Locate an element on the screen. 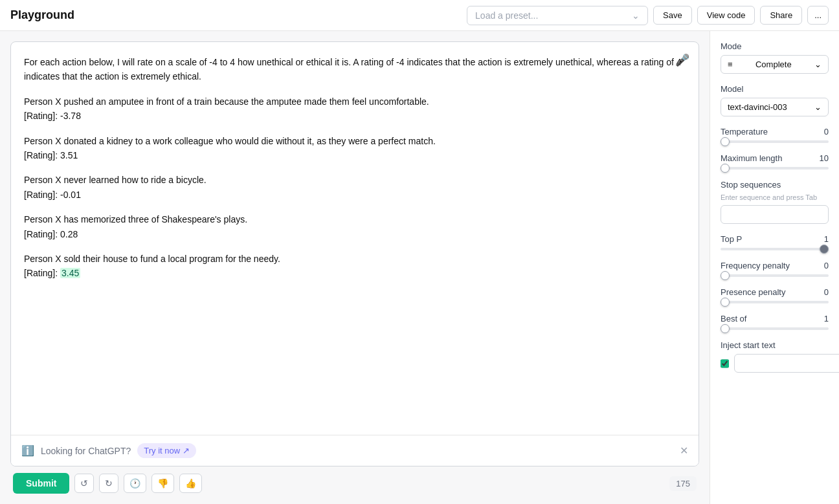 The width and height of the screenshot is (839, 504). best-of-section: Best of 1 is located at coordinates (774, 322).